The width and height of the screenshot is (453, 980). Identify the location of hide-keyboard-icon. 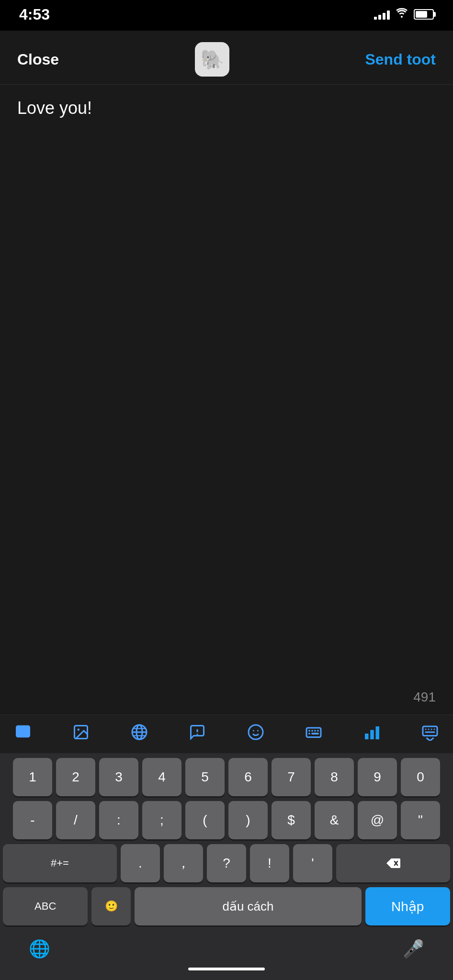
(430, 734).